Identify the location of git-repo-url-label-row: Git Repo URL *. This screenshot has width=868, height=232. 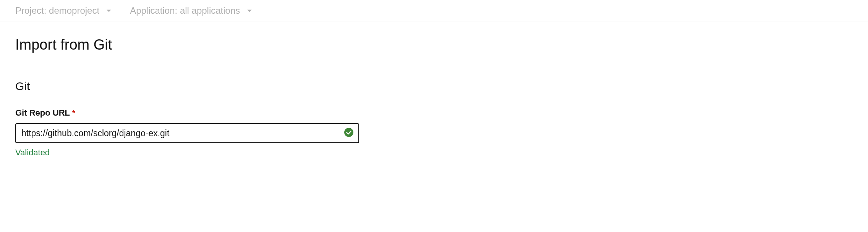
(434, 113).